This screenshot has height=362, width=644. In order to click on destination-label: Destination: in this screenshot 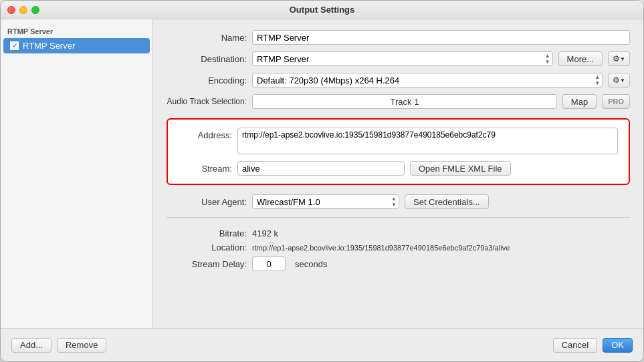, I will do `click(207, 59)`.